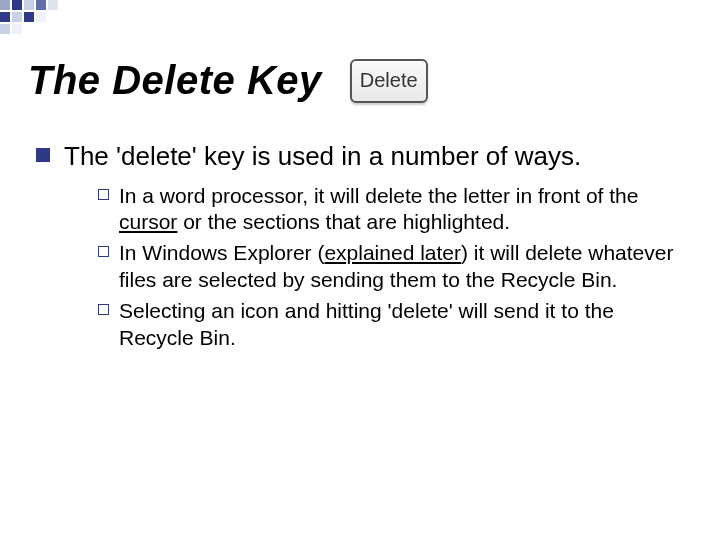 Image resolution: width=720 pixels, height=540 pixels. I want to click on sub-item-text: In Windows Explorer (explained later) it…, so click(402, 267).